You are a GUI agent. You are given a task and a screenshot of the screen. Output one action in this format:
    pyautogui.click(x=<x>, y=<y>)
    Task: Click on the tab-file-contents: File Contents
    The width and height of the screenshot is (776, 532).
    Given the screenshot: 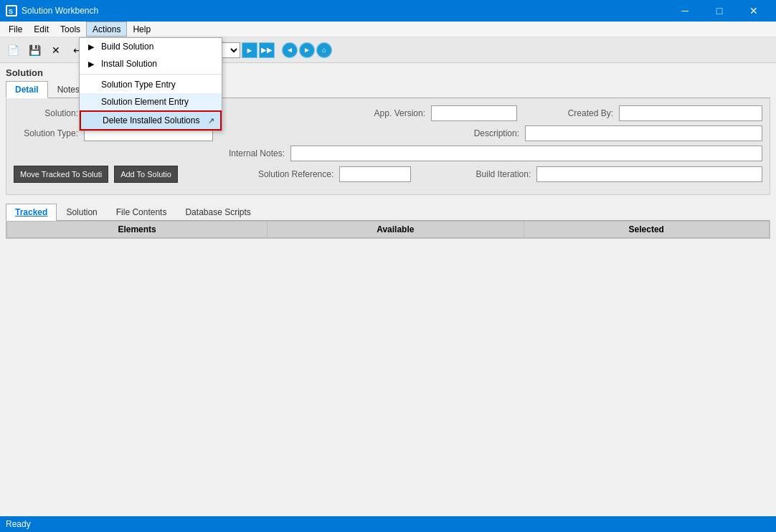 What is the action you would take?
    pyautogui.click(x=142, y=212)
    